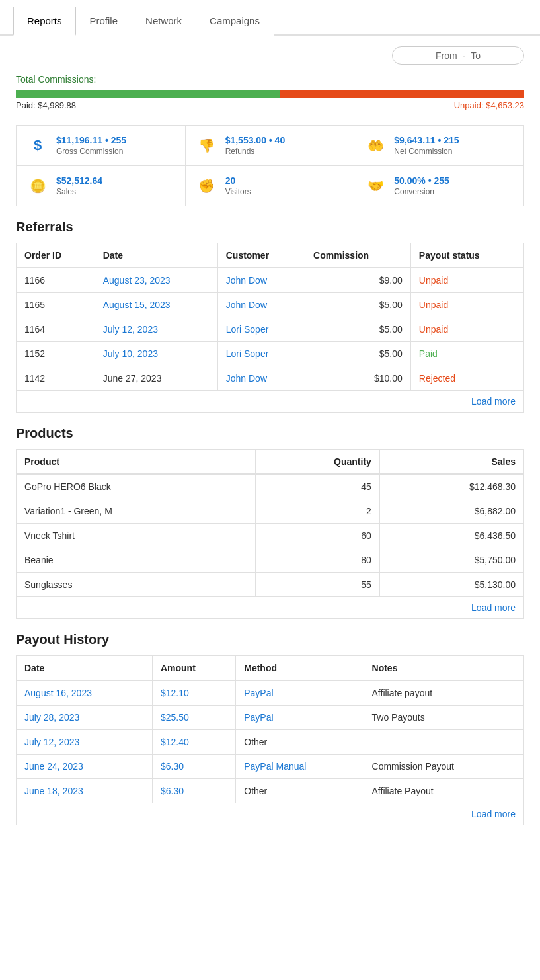 This screenshot has width=540, height=980. I want to click on tab-profile: Profile, so click(104, 21).